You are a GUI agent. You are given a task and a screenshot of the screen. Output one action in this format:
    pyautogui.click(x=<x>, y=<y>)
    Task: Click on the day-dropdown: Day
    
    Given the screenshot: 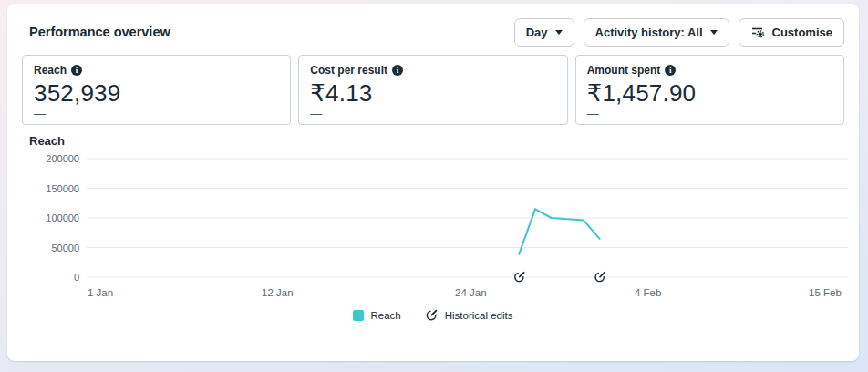 What is the action you would take?
    pyautogui.click(x=544, y=33)
    